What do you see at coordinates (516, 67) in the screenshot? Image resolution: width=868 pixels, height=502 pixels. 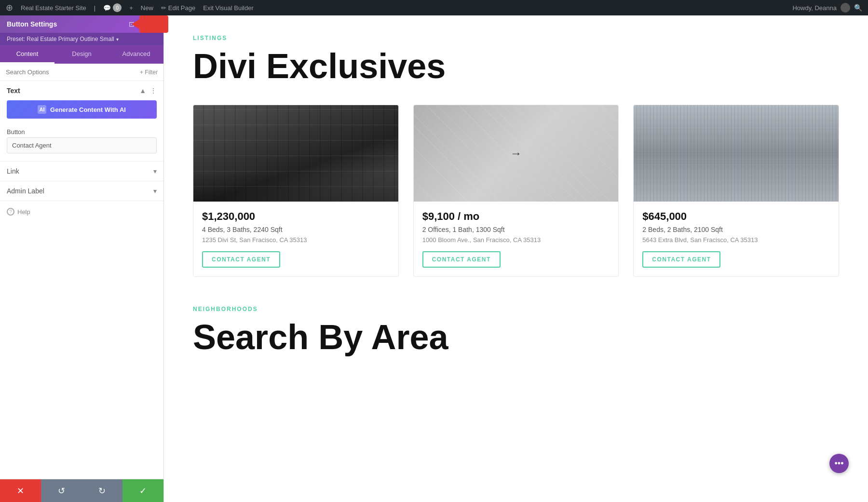 I see `listings-heading: Divi Exclusives` at bounding box center [516, 67].